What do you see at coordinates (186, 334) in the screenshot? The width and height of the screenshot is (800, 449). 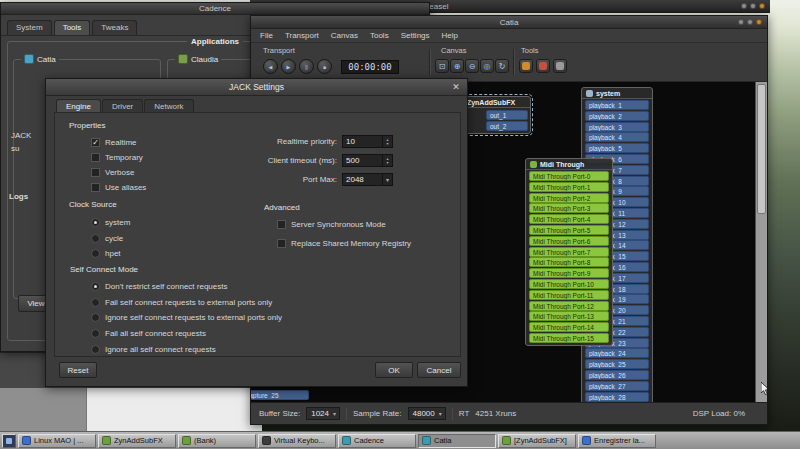 I see `radio-row: Fail all self connect requests` at bounding box center [186, 334].